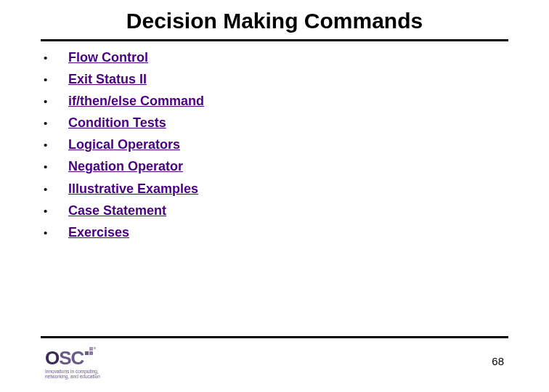 Image resolution: width=549 pixels, height=392 pixels. What do you see at coordinates (124, 144) in the screenshot?
I see `link-logical-operators: Logical Operators` at bounding box center [124, 144].